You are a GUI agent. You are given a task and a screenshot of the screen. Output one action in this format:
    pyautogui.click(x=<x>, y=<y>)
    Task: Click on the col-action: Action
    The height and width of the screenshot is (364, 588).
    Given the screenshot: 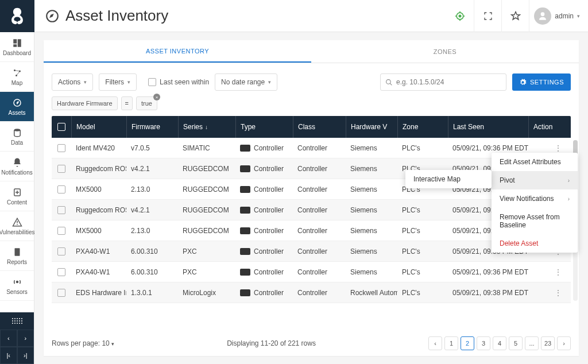 What is the action you would take?
    pyautogui.click(x=550, y=127)
    